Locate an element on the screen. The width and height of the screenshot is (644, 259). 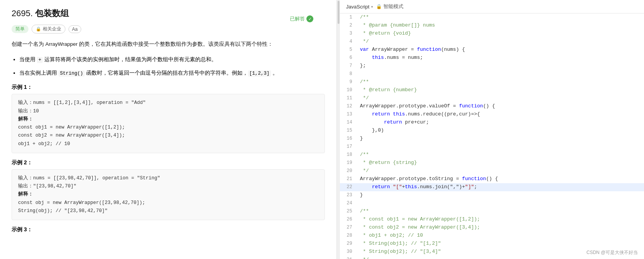
language-selector: JavaScript ▾ is located at coordinates (360, 7).